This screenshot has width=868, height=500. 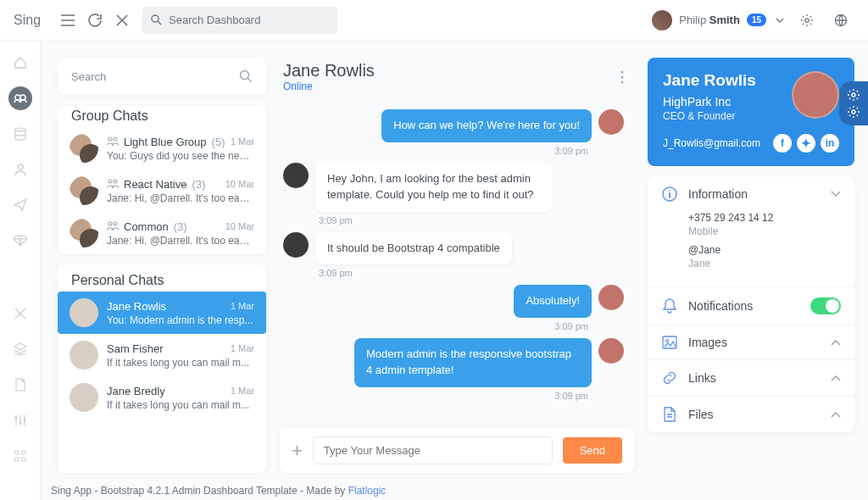 What do you see at coordinates (765, 231) in the screenshot?
I see `info-phone-label: Mobile` at bounding box center [765, 231].